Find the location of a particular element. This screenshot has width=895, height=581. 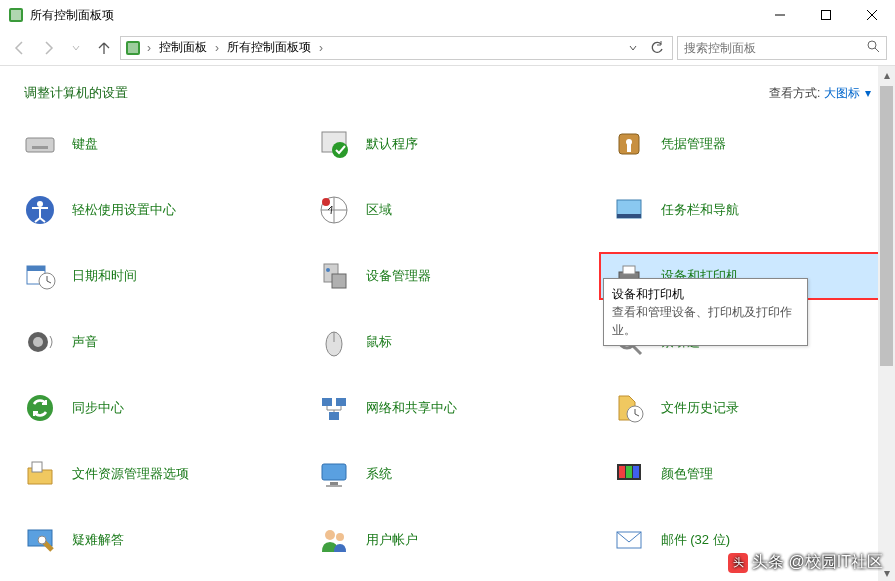

searchbox is located at coordinates (782, 48).